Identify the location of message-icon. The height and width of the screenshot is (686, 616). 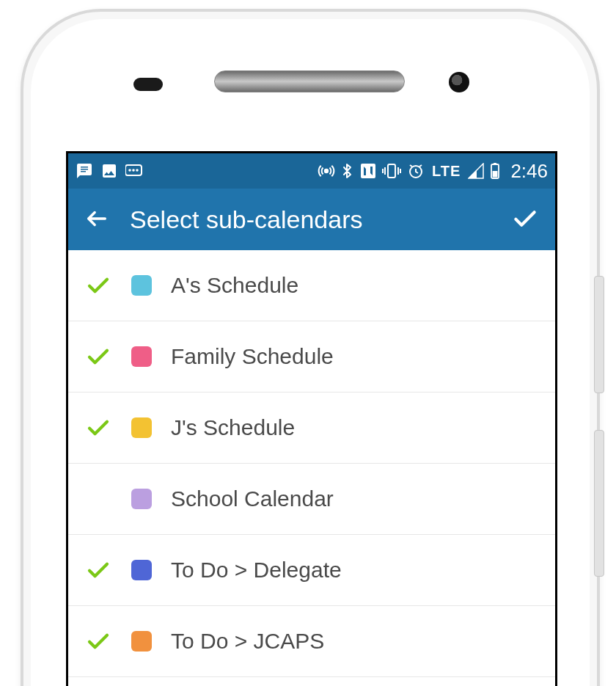
(84, 171).